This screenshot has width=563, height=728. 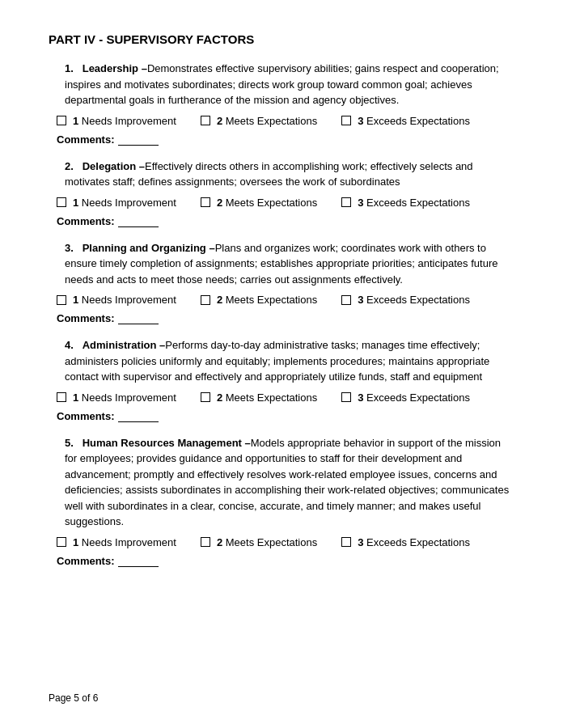 I want to click on section-2-number: 2., so click(x=70, y=167).